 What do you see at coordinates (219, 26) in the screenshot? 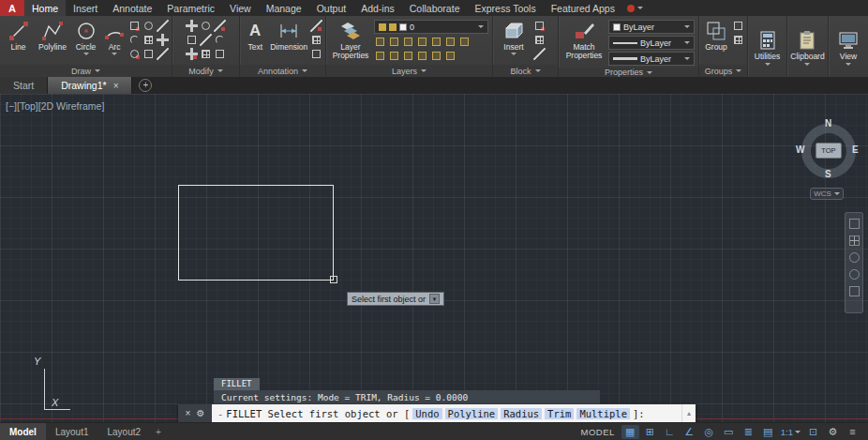
I see `trim-tool-icon` at bounding box center [219, 26].